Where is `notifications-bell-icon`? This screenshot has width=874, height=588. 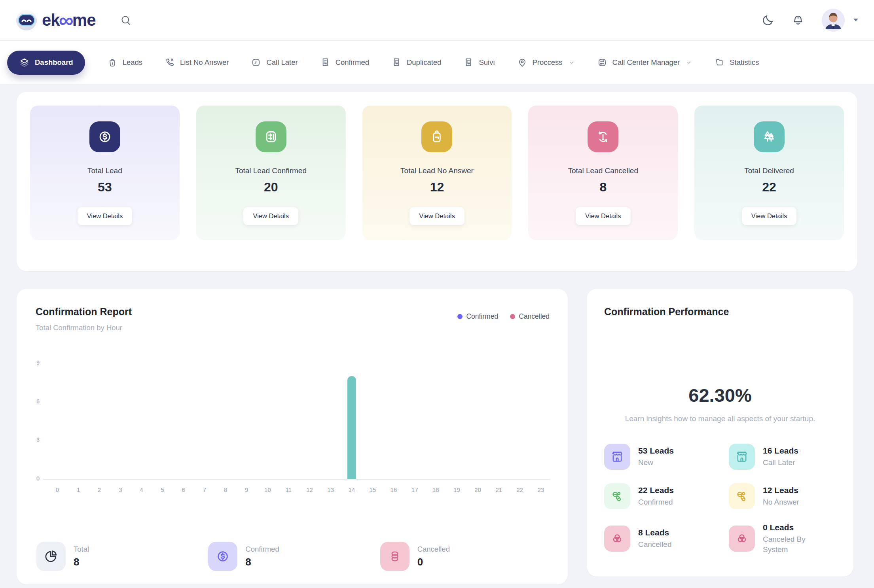 notifications-bell-icon is located at coordinates (798, 20).